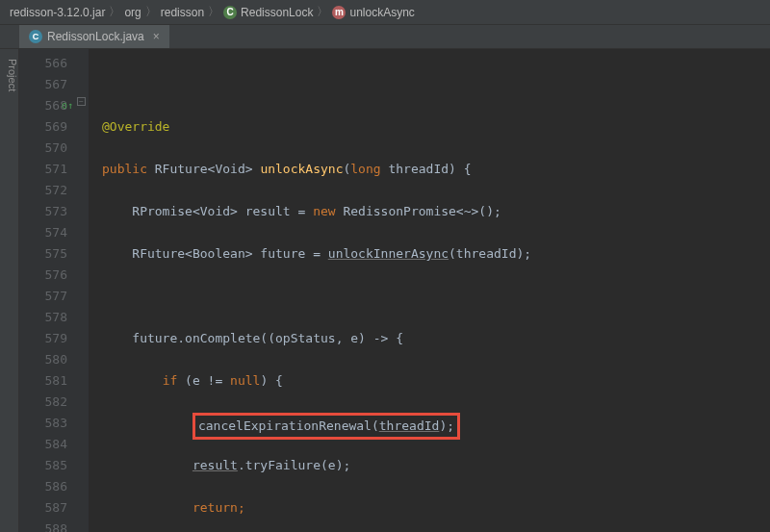 The width and height of the screenshot is (770, 532). I want to click on line-number: 588, so click(45, 525).